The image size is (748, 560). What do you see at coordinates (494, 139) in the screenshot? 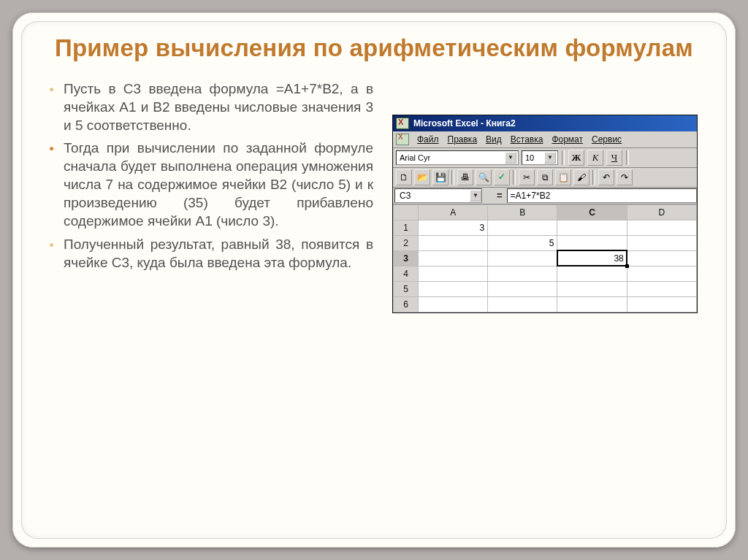
I see `menu-view: Вид` at bounding box center [494, 139].